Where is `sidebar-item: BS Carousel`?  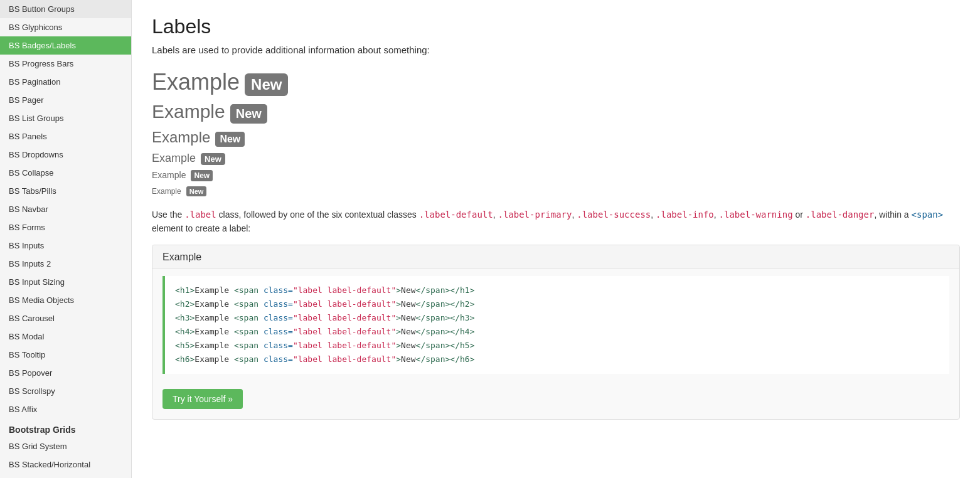
sidebar-item: BS Carousel is located at coordinates (65, 319).